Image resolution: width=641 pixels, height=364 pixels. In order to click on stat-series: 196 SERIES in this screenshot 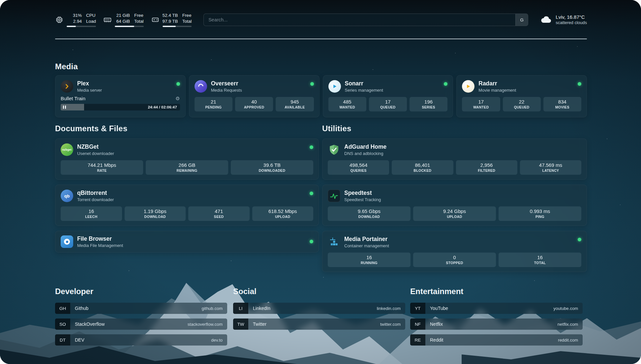, I will do `click(429, 104)`.